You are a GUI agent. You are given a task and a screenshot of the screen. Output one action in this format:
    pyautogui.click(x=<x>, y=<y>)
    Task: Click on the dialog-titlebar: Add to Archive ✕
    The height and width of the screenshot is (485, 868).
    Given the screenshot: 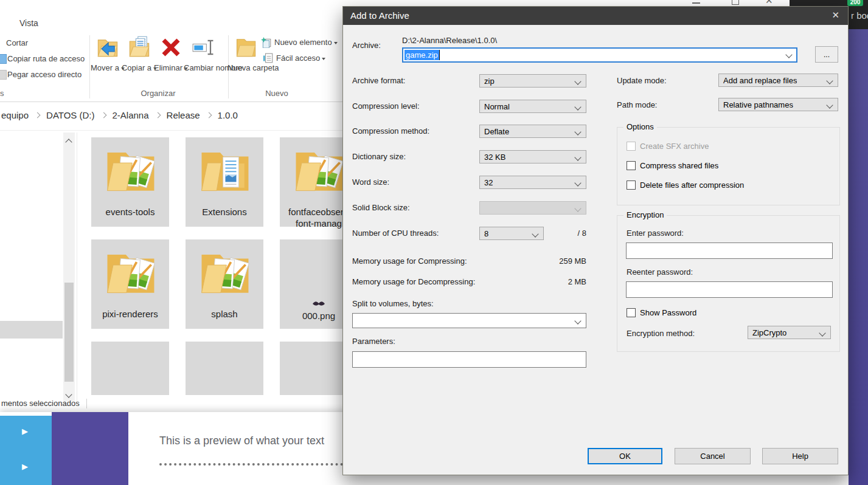 What is the action you would take?
    pyautogui.click(x=595, y=16)
    